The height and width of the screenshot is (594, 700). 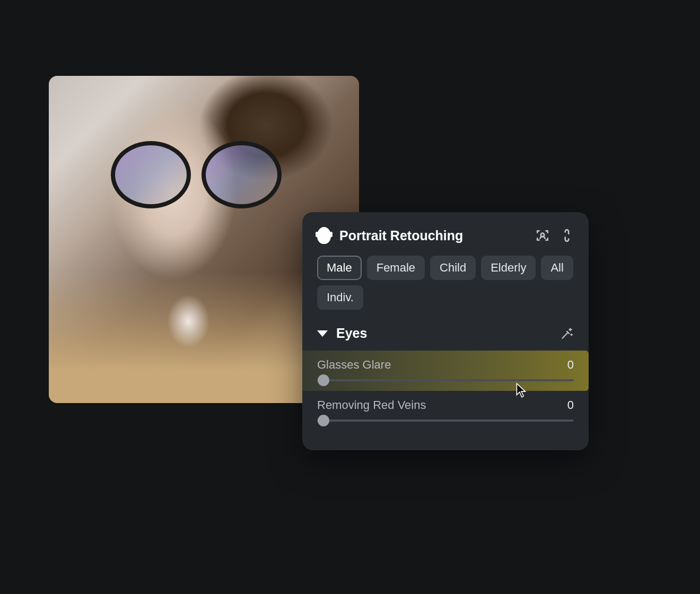 What do you see at coordinates (571, 405) in the screenshot?
I see `red-veins-value: 0` at bounding box center [571, 405].